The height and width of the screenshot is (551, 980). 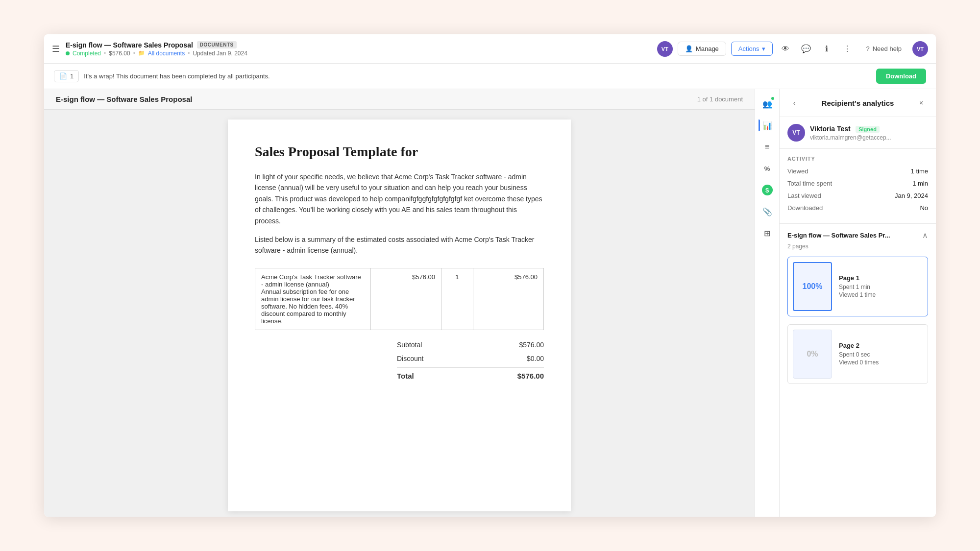 What do you see at coordinates (767, 190) in the screenshot?
I see `dollar-icon: $` at bounding box center [767, 190].